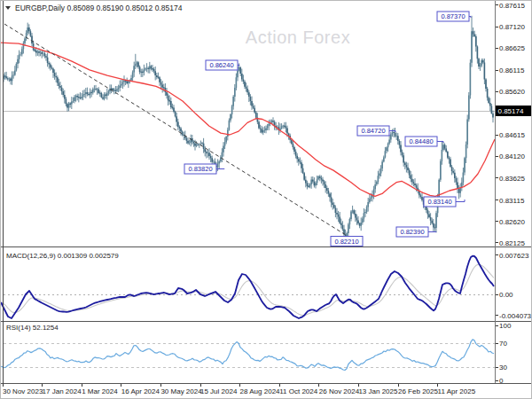 This screenshot has height=399, width=532. What do you see at coordinates (452, 16) in the screenshot?
I see `callout-price-text: 0.87370` at bounding box center [452, 16].